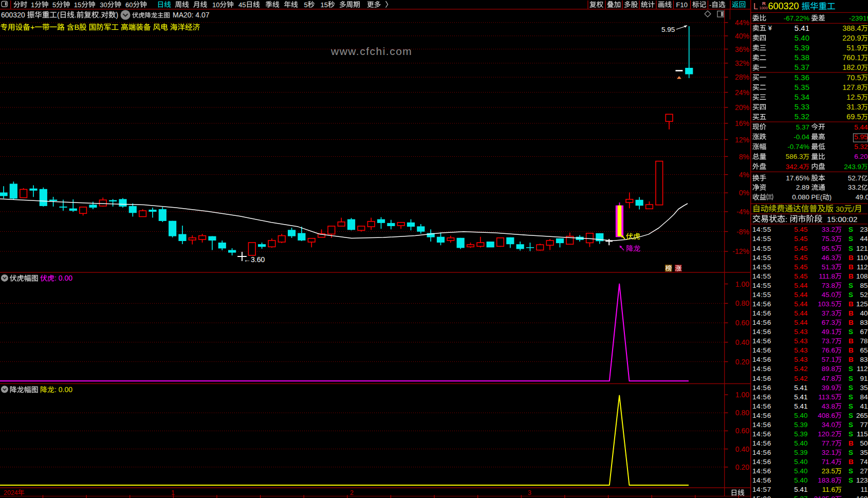 The image size is (868, 498). I want to click on svg-text: 57.1, so click(828, 360).